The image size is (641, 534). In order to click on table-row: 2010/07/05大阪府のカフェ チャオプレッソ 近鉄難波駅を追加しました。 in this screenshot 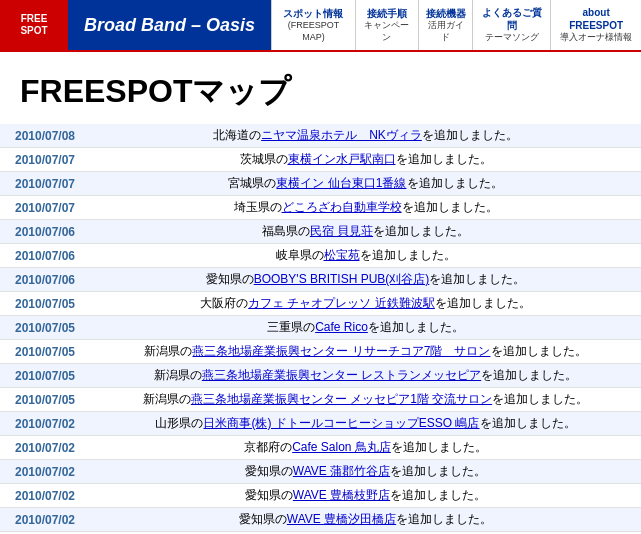, I will do `click(320, 304)`.